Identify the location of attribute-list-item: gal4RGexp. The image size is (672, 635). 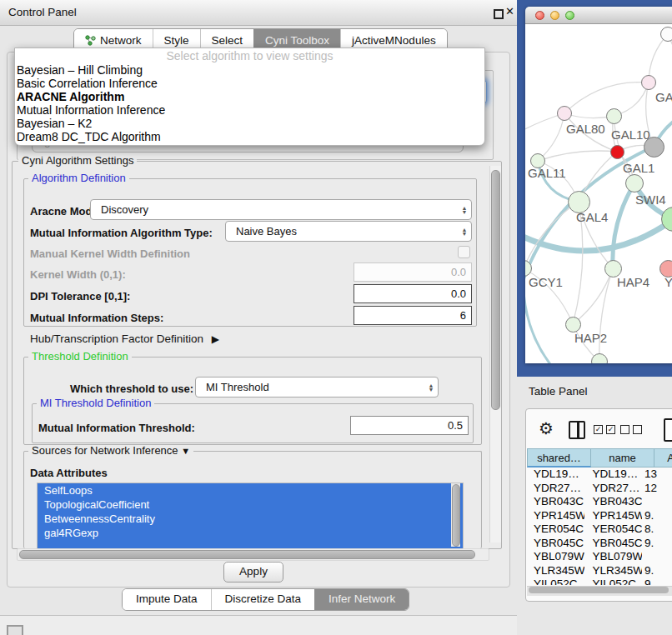
(250, 533).